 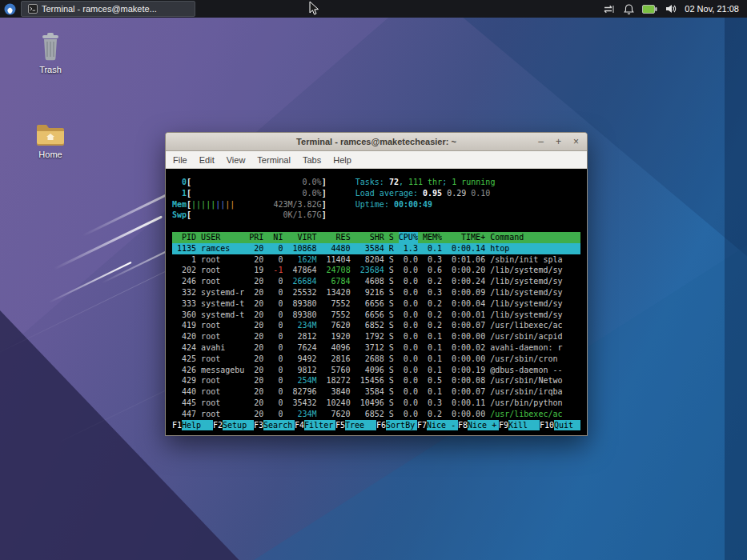 What do you see at coordinates (184, 270) in the screenshot?
I see `cell-pid: 202` at bounding box center [184, 270].